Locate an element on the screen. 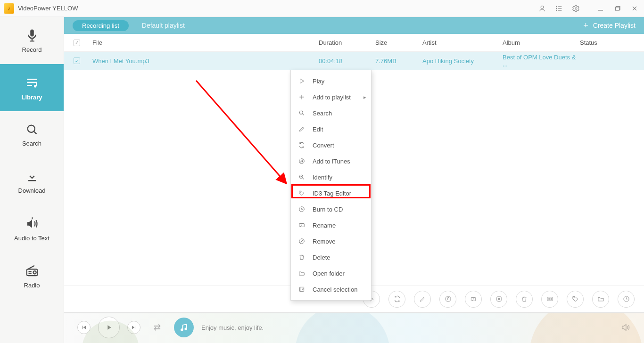 This screenshot has height=343, width=644. ctx-edit: Edit is located at coordinates (331, 129).